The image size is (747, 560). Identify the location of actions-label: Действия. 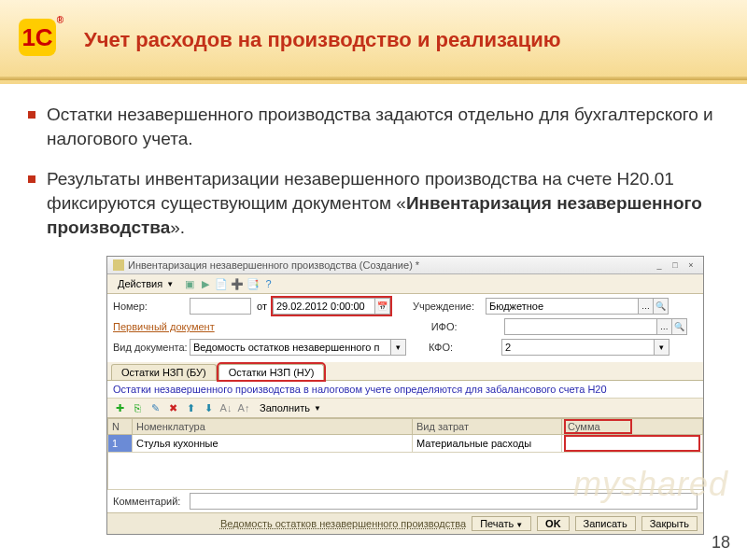
(140, 284).